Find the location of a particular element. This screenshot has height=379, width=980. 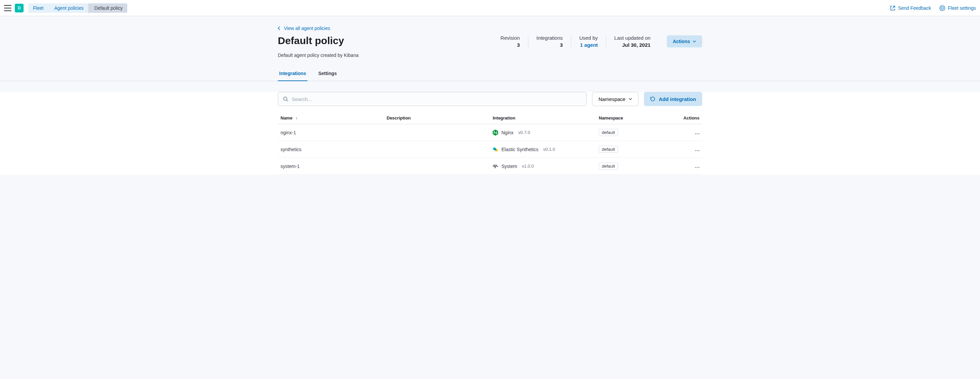

page-header: Default policy Revision 3 Integrations 3… is located at coordinates (490, 41).